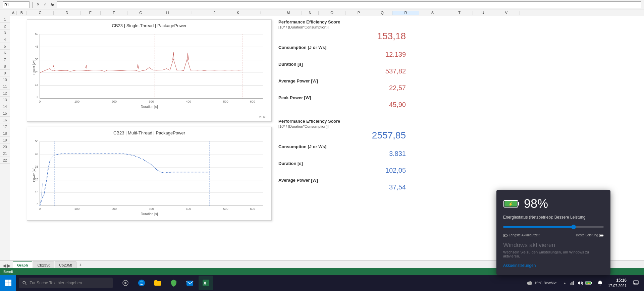 This screenshot has height=291, width=644. I want to click on row-20: 20, so click(5, 147).